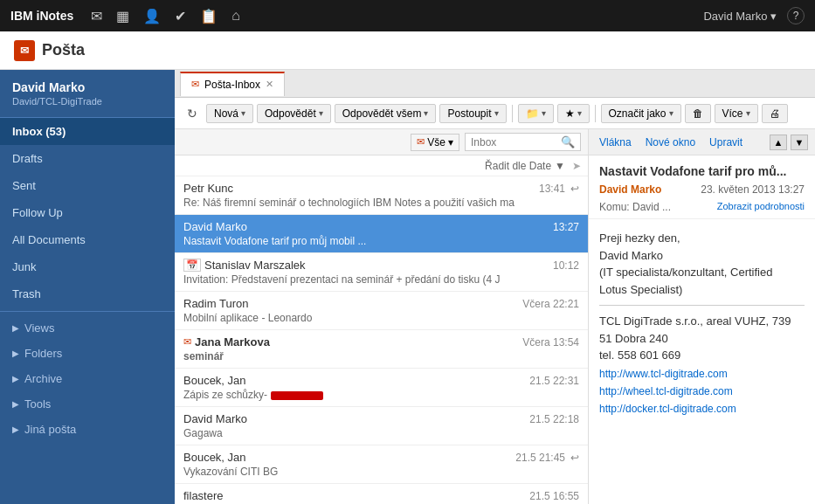 Image resolution: width=815 pixels, height=504 pixels. What do you see at coordinates (575, 189) in the screenshot?
I see `reply-indicator-icon: ↩` at bounding box center [575, 189].